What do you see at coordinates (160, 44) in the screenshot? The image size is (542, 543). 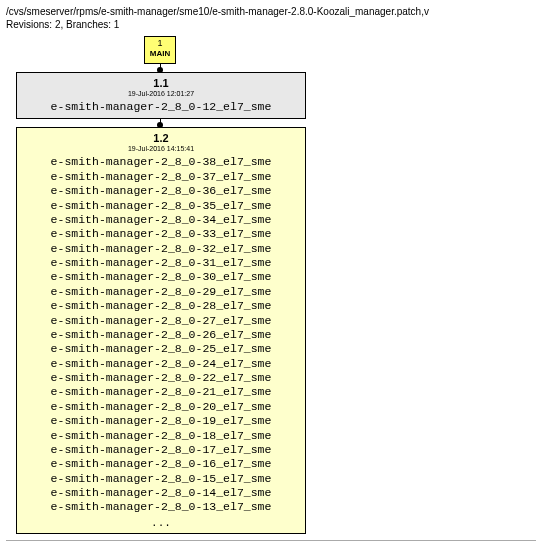 I see `branch-number: 1` at bounding box center [160, 44].